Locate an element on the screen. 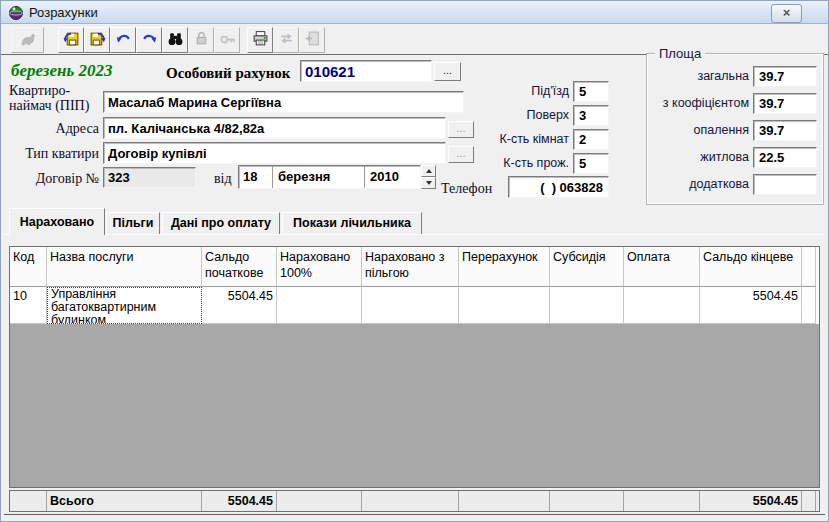  key-button is located at coordinates (227, 40).